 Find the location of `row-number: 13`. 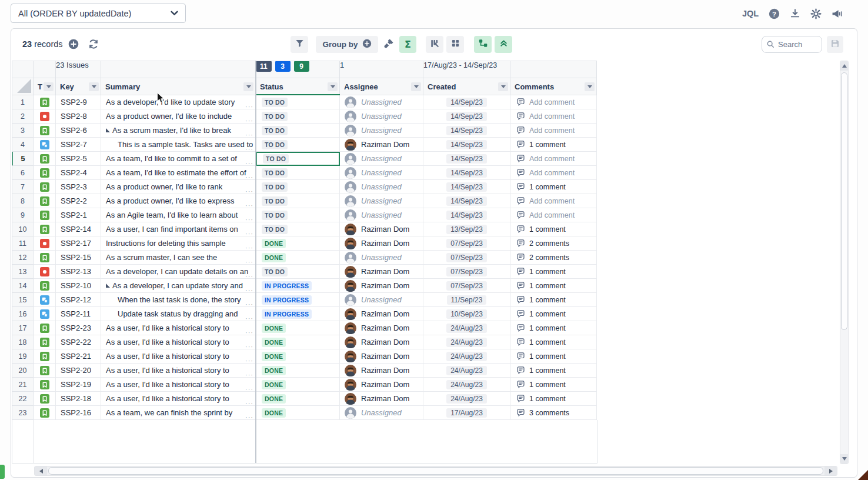

row-number: 13 is located at coordinates (22, 272).